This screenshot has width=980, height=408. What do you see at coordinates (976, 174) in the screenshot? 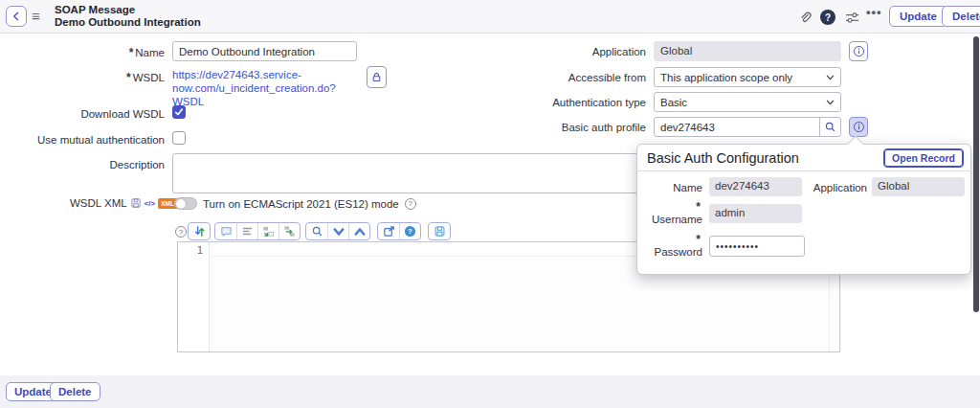
I see `page-scrollbar` at bounding box center [976, 174].